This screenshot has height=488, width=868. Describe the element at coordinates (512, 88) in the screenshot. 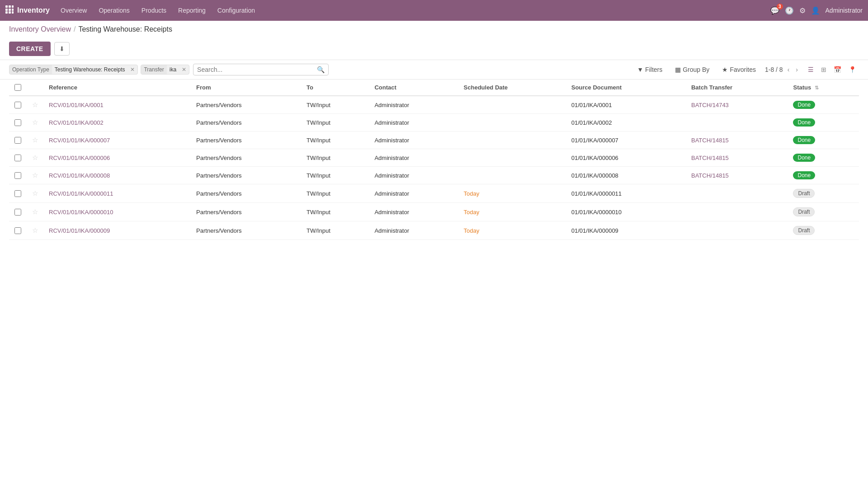

I see `scheduled-date-header: Scheduled Date` at that location.